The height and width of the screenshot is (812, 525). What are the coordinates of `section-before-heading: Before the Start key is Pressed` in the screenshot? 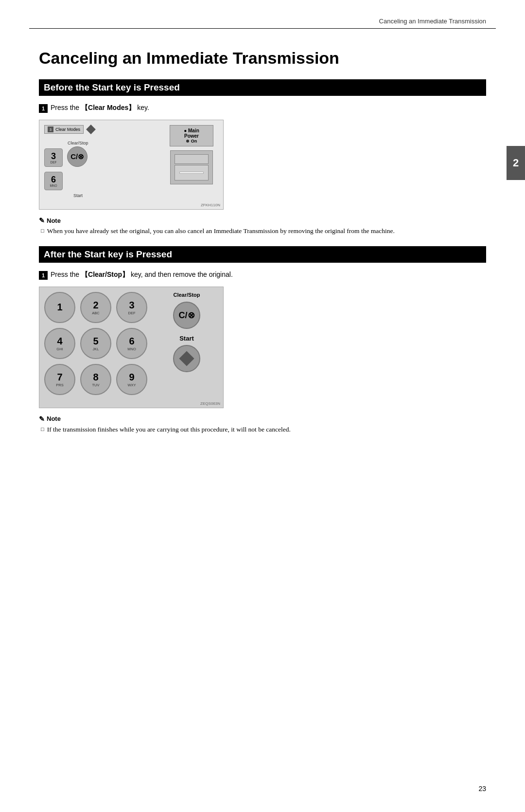 It's located at (262, 88).